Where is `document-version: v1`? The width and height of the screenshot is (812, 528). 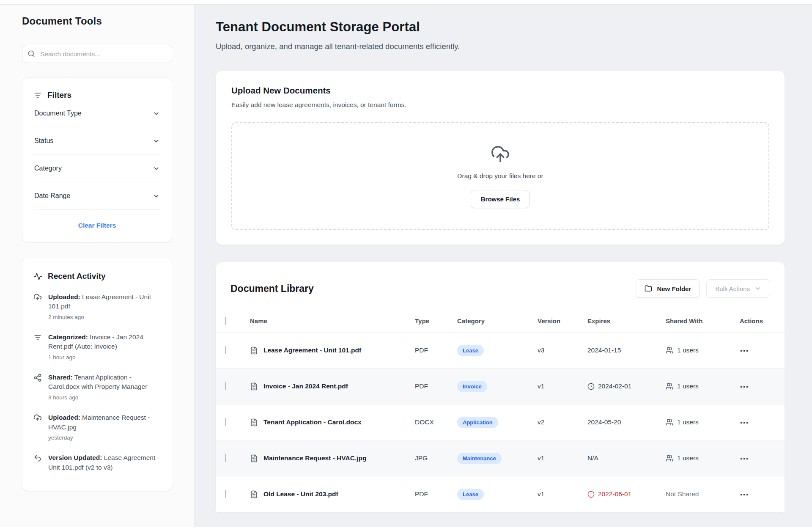 document-version: v1 is located at coordinates (562, 458).